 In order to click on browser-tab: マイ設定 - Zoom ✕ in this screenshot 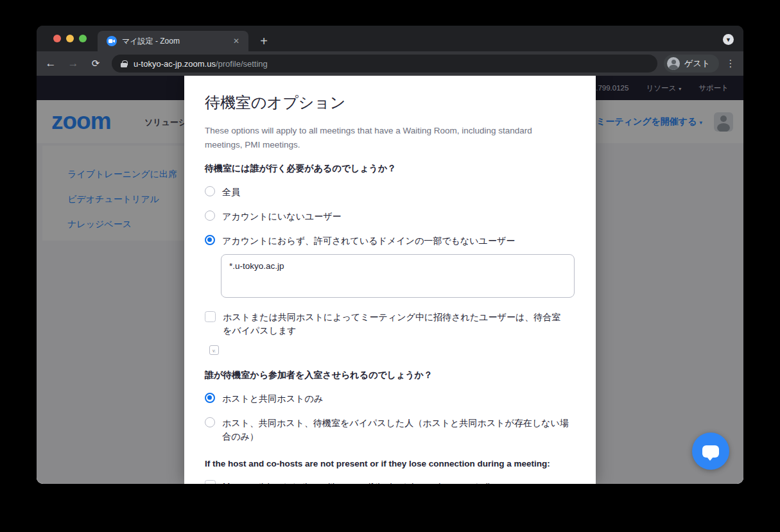, I will do `click(173, 41)`.